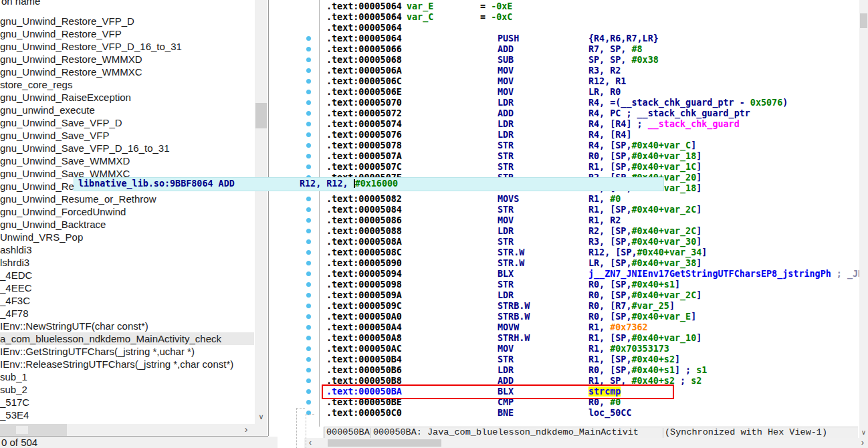 Image resolution: width=868 pixels, height=448 pixels. Describe the element at coordinates (586, 443) in the screenshot. I see `disassembly-horizontal-scrollbar: ‹ ›` at that location.